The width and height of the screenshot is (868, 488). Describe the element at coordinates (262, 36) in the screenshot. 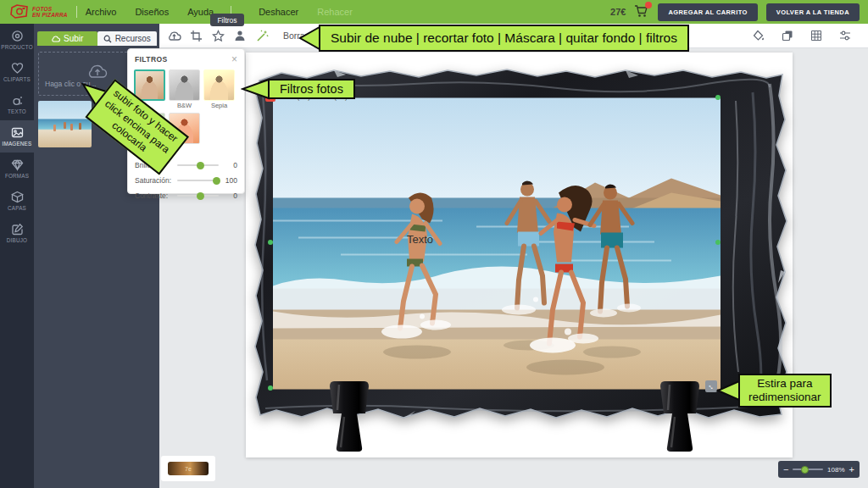

I see `filters-wand-icon` at that location.